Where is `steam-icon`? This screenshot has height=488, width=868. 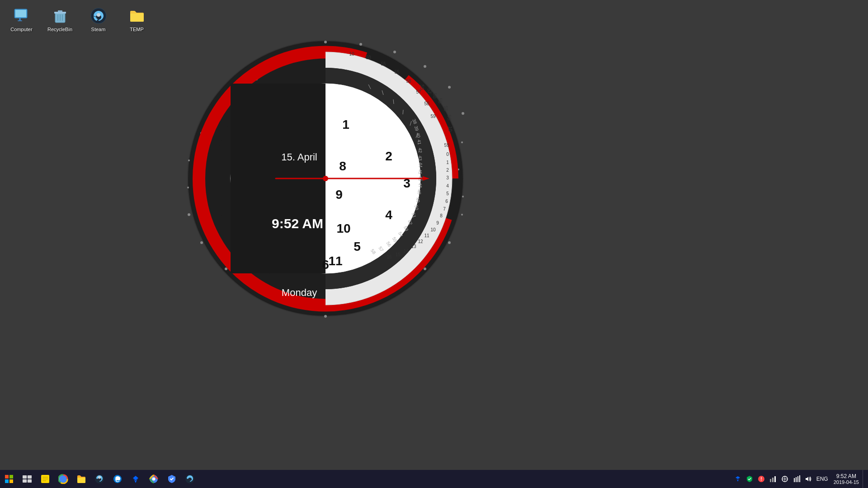
steam-icon is located at coordinates (99, 16).